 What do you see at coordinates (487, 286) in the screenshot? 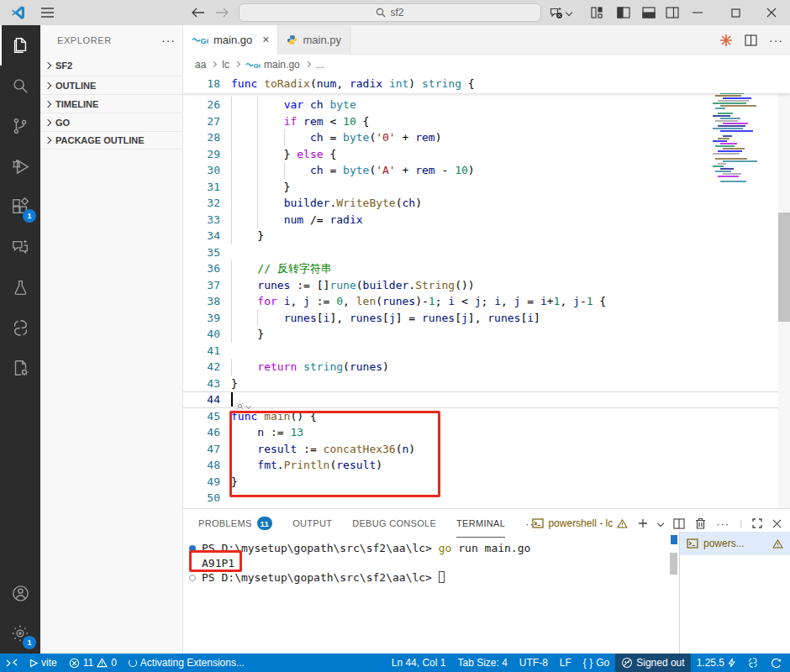
I see `code-line: 37 runes := []rune(builder.String())` at bounding box center [487, 286].